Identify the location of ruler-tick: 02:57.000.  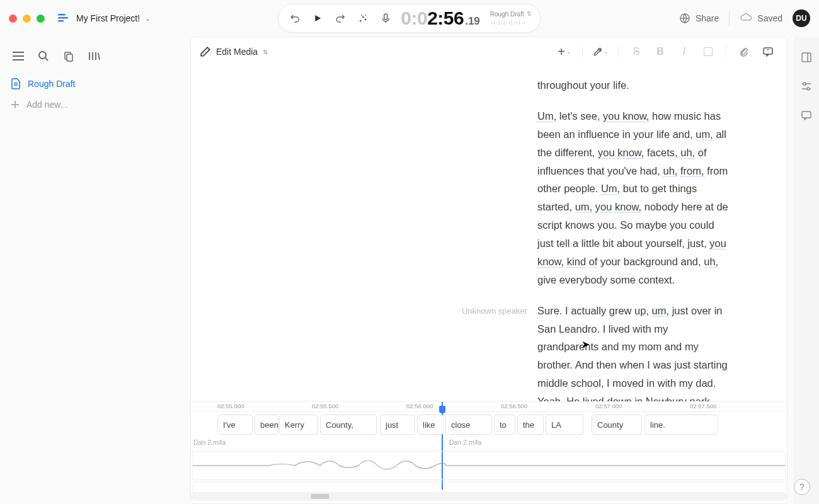
(609, 406).